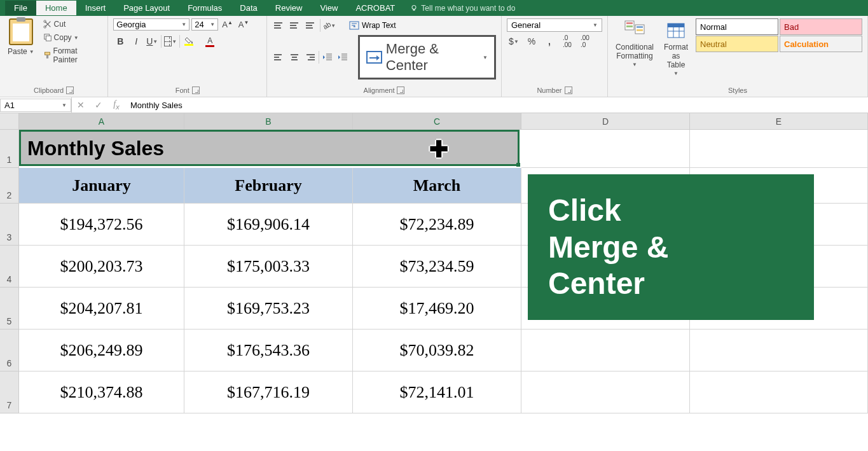 Image resolution: width=868 pixels, height=451 pixels. What do you see at coordinates (821, 44) in the screenshot?
I see `cell-style-calculation: Calculation` at bounding box center [821, 44].